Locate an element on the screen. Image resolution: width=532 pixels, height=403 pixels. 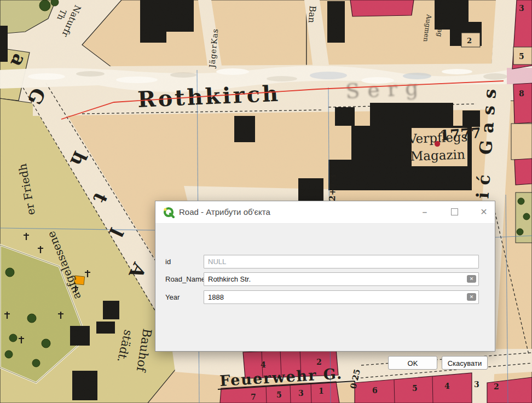
field-label-id: id is located at coordinates (168, 261).